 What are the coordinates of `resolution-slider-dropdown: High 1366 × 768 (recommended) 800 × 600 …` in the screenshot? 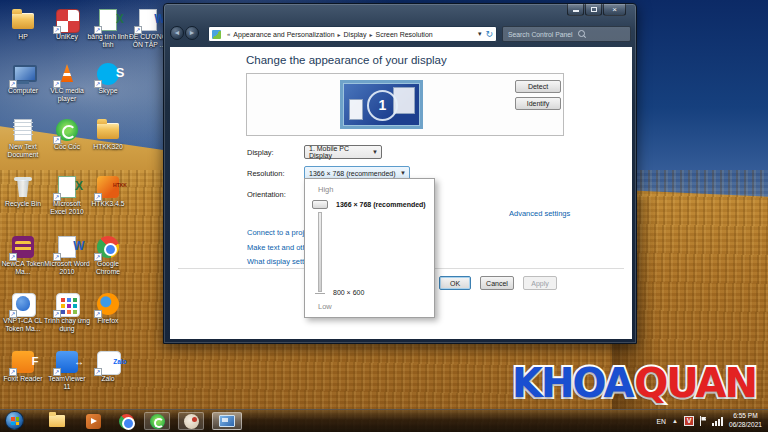 It's located at (370, 248).